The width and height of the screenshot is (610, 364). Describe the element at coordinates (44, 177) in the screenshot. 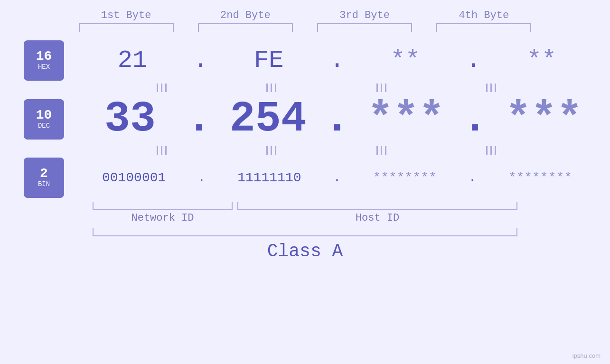

I see `bin-badge: 2 BIN` at that location.